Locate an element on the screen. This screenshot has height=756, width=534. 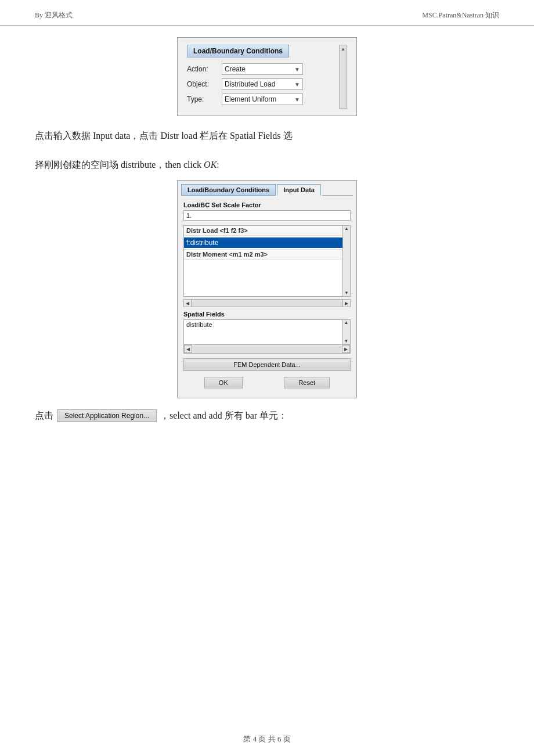
ok-button: OK is located at coordinates (223, 383).